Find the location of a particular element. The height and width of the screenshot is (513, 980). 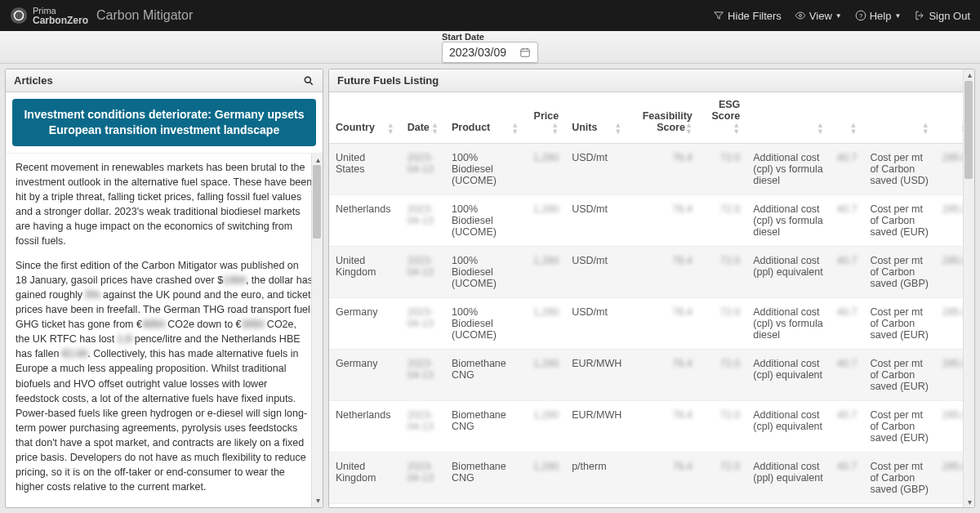

col-extra2: ▲▼ is located at coordinates (899, 118).